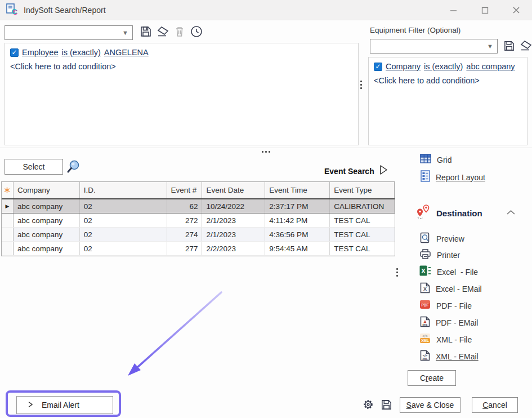 The width and height of the screenshot is (532, 418). Describe the element at coordinates (403, 66) in the screenshot. I see `condition-field-link: Company` at that location.